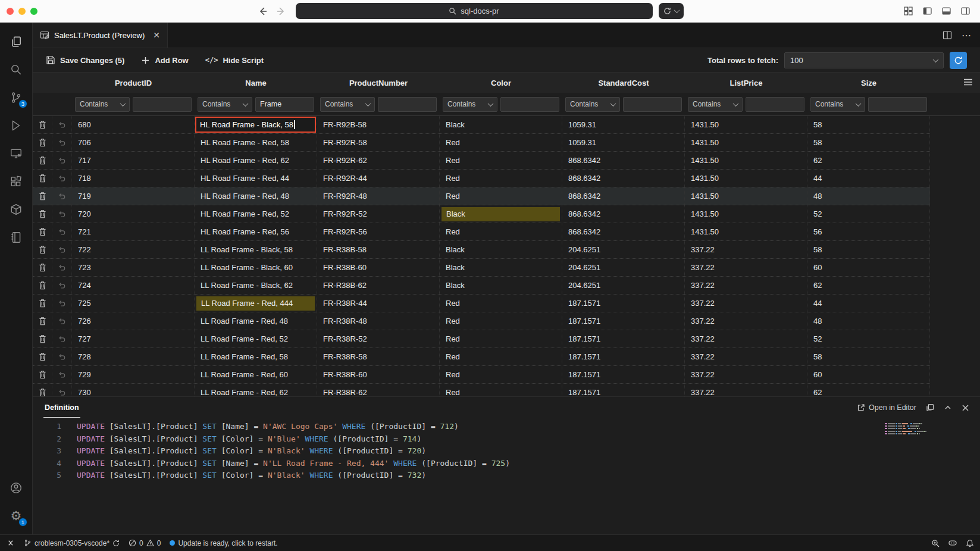 This screenshot has height=551, width=980. I want to click on copilot-status-button, so click(953, 543).